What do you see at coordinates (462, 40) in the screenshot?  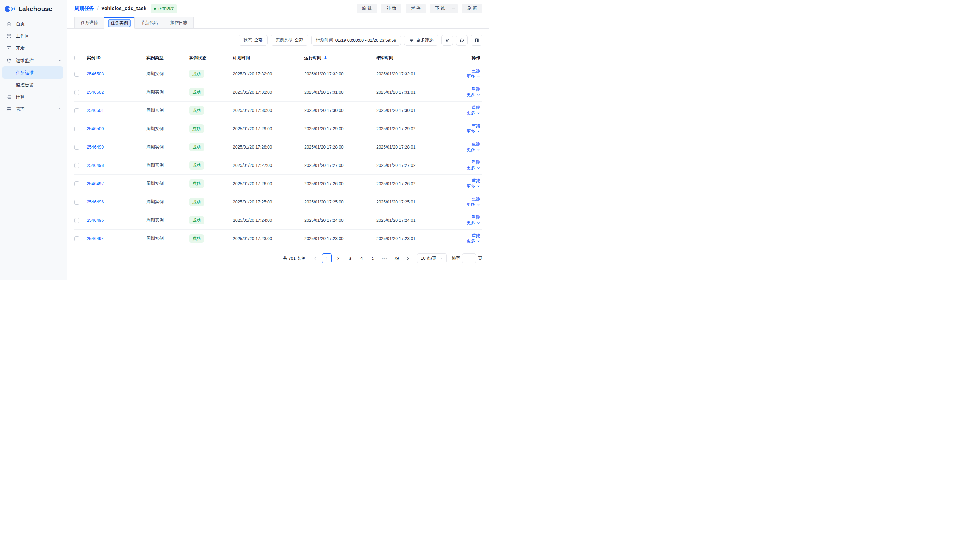 I see `refresh-icon` at bounding box center [462, 40].